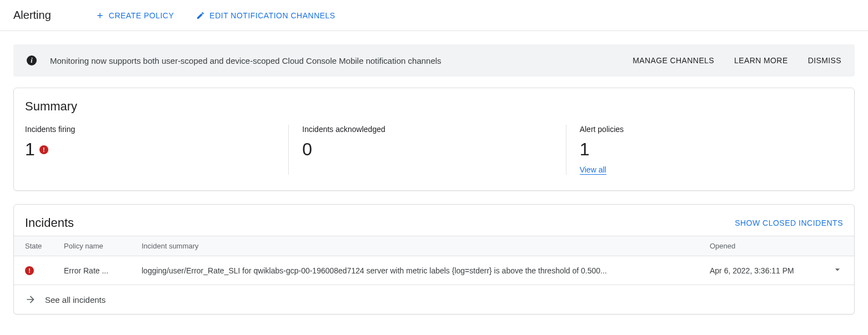 This screenshot has height=335, width=868. What do you see at coordinates (265, 16) in the screenshot?
I see `edit-channels-button: EDIT NOTIFICATION CHANNELS` at bounding box center [265, 16].